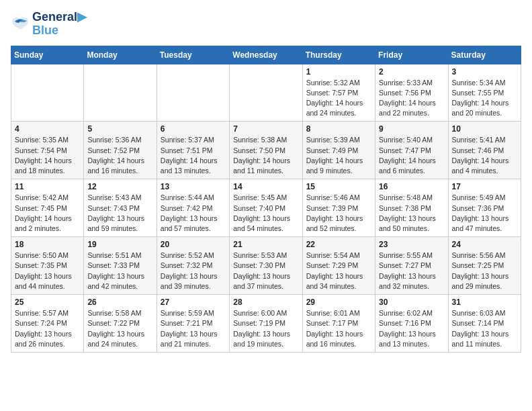 This screenshot has width=532, height=411. Describe the element at coordinates (193, 55) in the screenshot. I see `header-tuesday: Tuesday` at that location.